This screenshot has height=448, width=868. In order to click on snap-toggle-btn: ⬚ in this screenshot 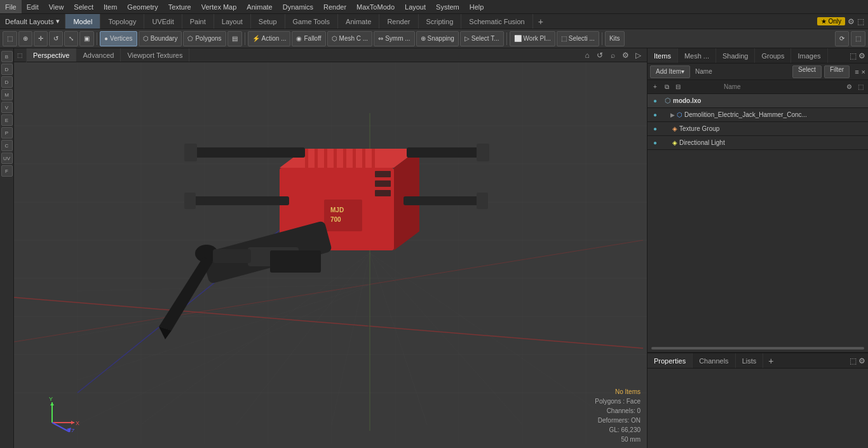, I will do `click(10, 39)`.